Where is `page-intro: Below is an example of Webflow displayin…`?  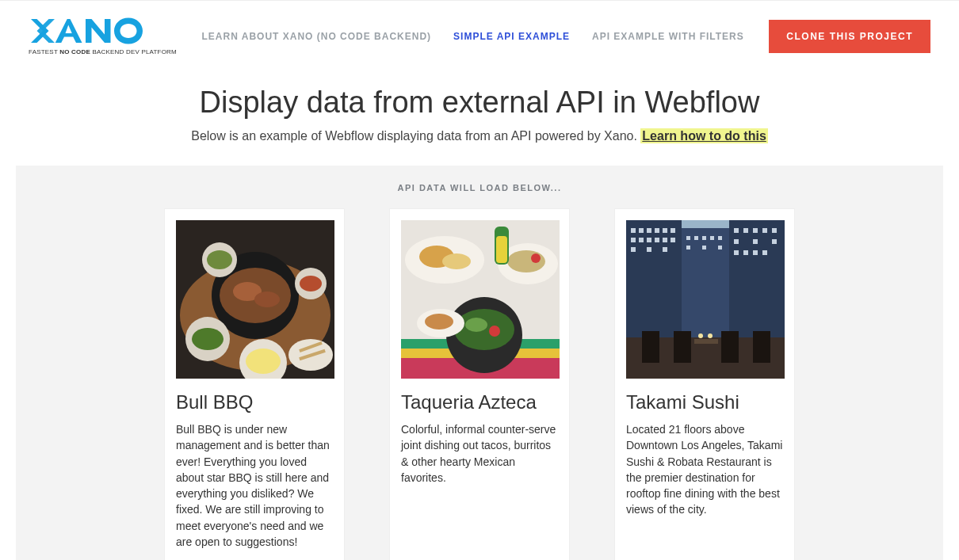 page-intro: Below is an example of Webflow displayin… is located at coordinates (480, 136).